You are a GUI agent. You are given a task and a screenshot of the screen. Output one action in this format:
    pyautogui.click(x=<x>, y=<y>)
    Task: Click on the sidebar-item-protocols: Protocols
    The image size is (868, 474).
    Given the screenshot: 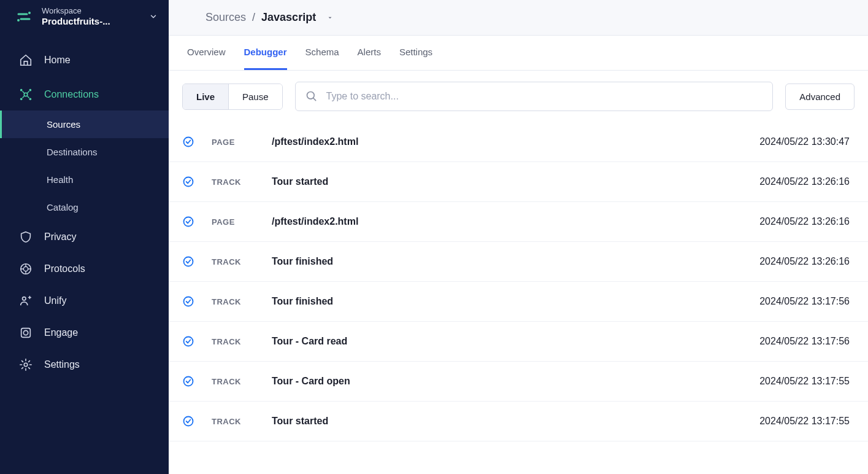 What is the action you would take?
    pyautogui.click(x=85, y=269)
    